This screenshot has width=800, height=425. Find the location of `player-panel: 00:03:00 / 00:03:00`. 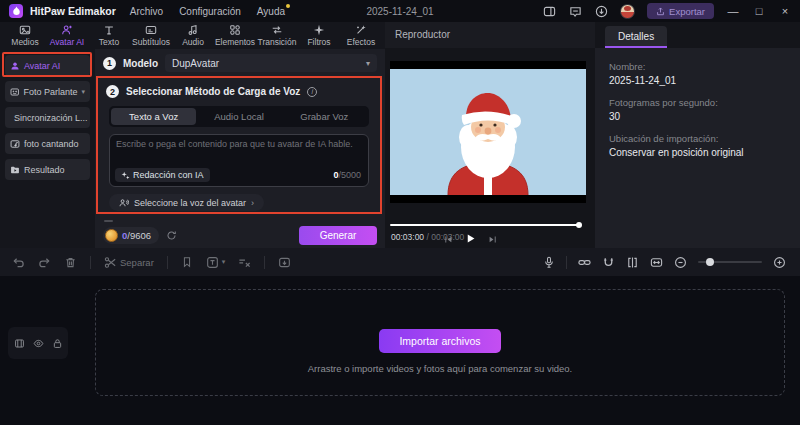

player-panel: 00:03:00 / 00:03:00 is located at coordinates (490, 148).